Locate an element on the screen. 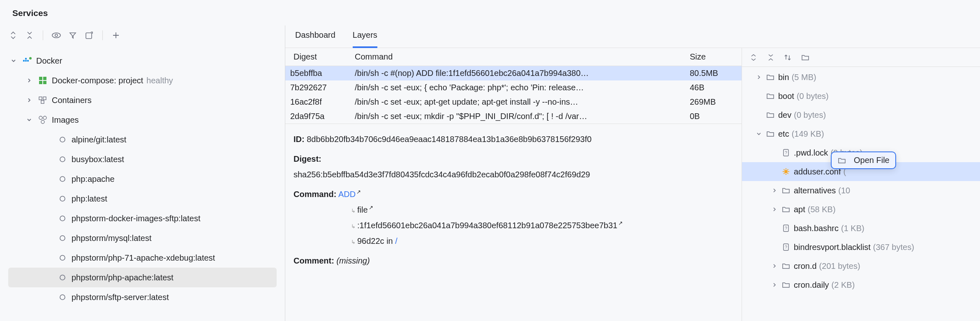 This screenshot has width=980, height=321. tree-image-item: php:apache is located at coordinates (142, 179).